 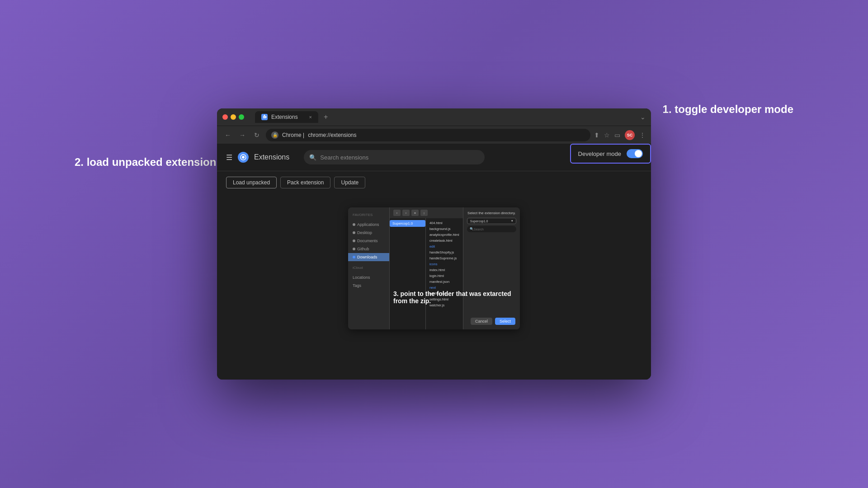 I want to click on file-dialog-right-panel: Select the extension directory. Supercop…, so click(x=491, y=268).